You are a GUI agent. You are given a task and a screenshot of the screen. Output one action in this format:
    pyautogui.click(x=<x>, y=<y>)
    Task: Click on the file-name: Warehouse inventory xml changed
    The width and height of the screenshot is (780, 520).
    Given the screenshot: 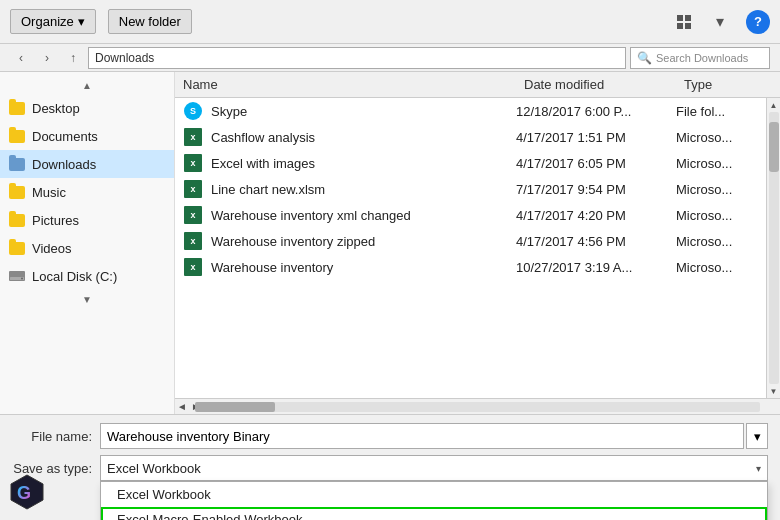 What is the action you would take?
    pyautogui.click(x=360, y=216)
    